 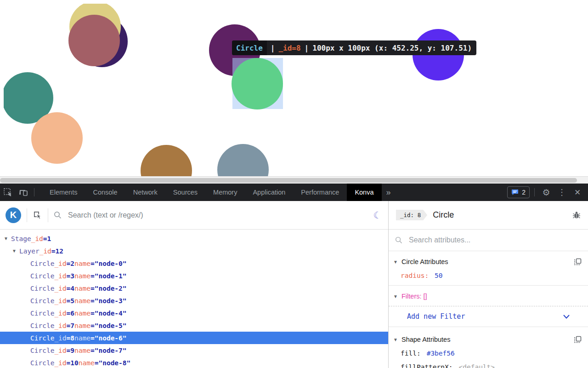 I want to click on tree-node-circle-7: Circle _id=7 name="node-5", so click(x=194, y=326).